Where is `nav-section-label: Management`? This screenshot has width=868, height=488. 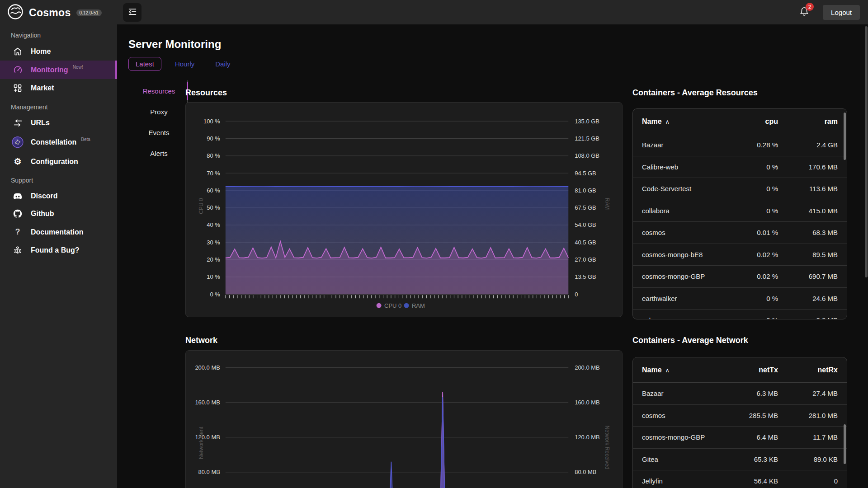 nav-section-label: Management is located at coordinates (59, 106).